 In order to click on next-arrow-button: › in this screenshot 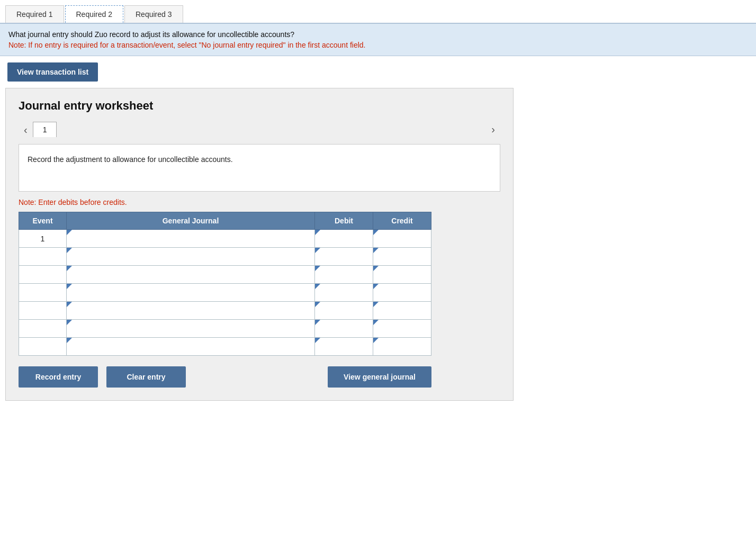, I will do `click(493, 129)`.